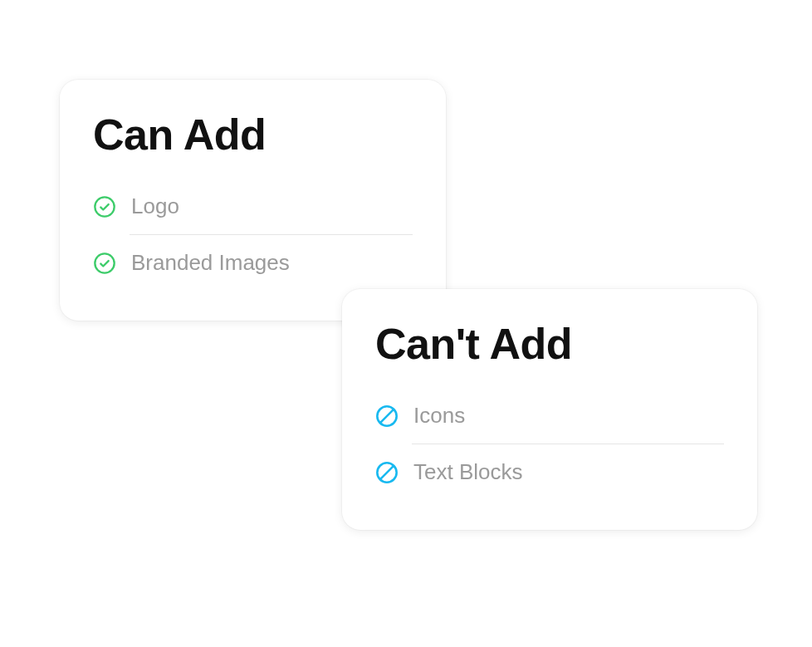  Describe the element at coordinates (439, 415) in the screenshot. I see `item-label: Icons` at that location.